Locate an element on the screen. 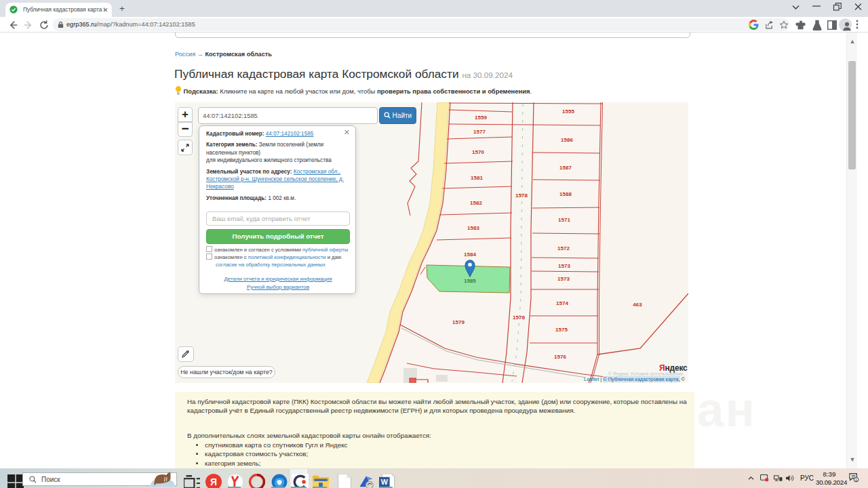 Image resolution: width=868 pixels, height=488 pixels. svg-text: 1581 is located at coordinates (477, 178).